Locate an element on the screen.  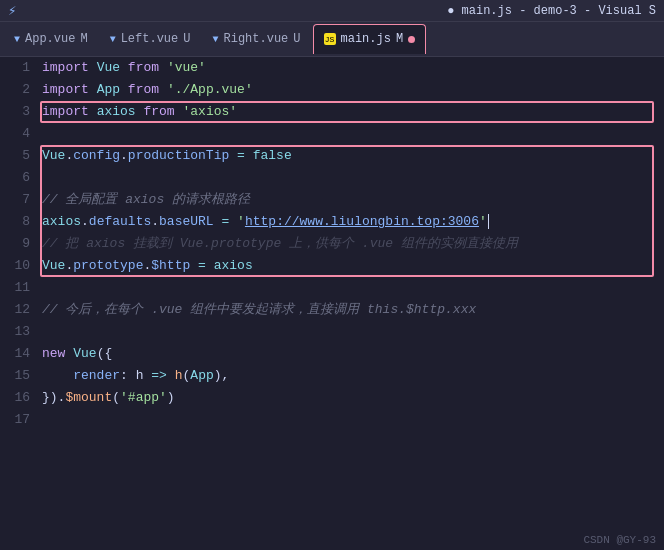
code-line-8: axios.defaults.baseURL = 'http://www.liu… is located at coordinates (353, 222).